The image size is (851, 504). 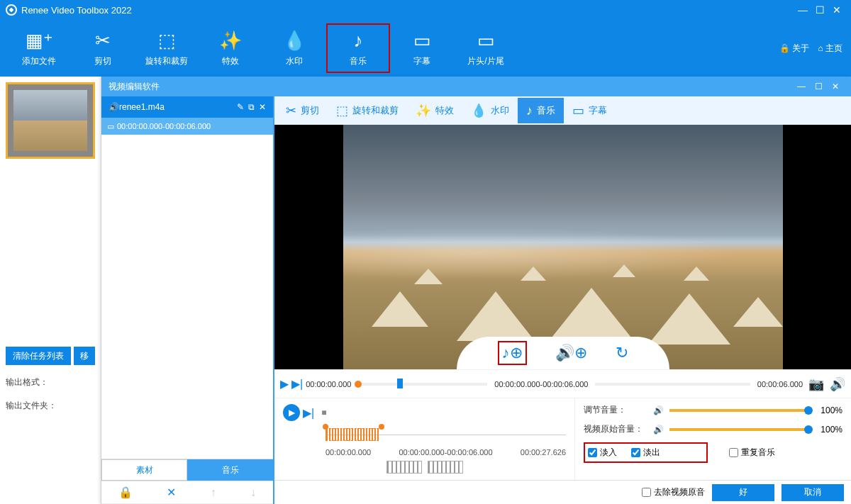 I want to click on minimize-button: —, so click(x=803, y=10).